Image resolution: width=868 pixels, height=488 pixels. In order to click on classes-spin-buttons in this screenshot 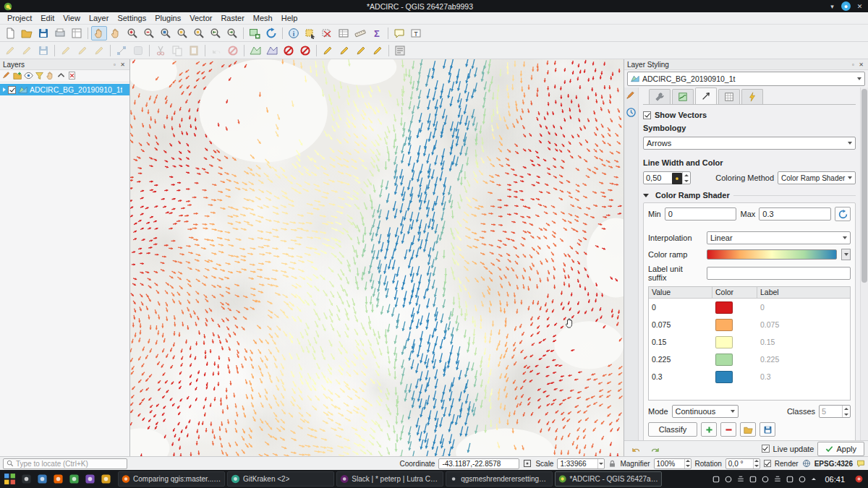, I will do `click(846, 411)`.